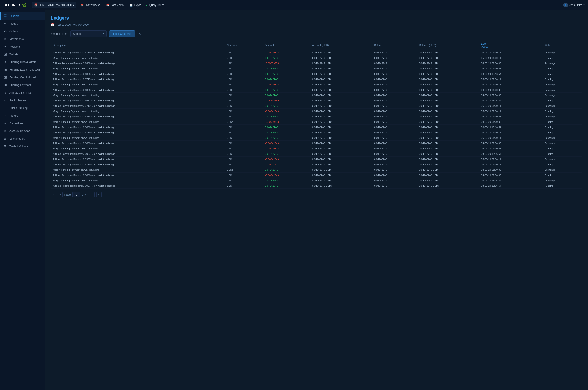 The image size is (588, 390). What do you see at coordinates (22, 62) in the screenshot?
I see `sidebar-item-funding-bids: ↕ Funding Bids & Offers` at bounding box center [22, 62].